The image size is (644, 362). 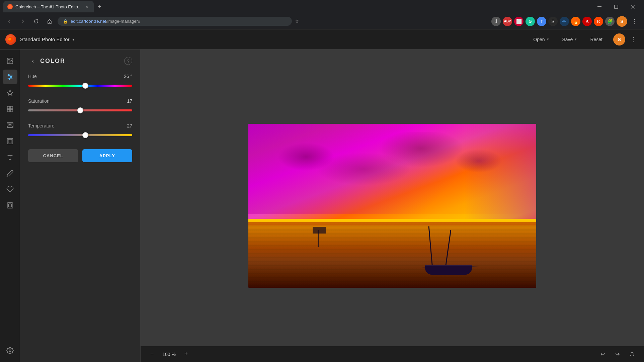 I want to click on saturation-slider-group: Saturation 17, so click(x=80, y=106).